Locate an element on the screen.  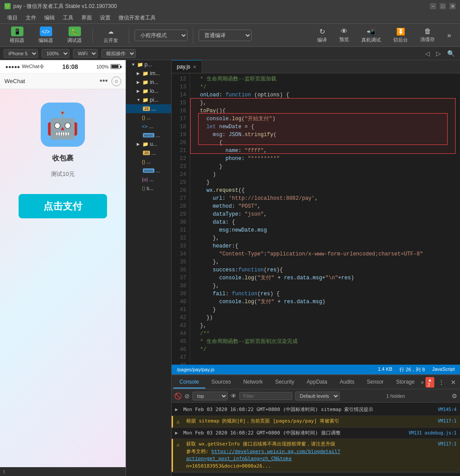
cloud-button: ☁ 云开发 is located at coordinates (111, 35).